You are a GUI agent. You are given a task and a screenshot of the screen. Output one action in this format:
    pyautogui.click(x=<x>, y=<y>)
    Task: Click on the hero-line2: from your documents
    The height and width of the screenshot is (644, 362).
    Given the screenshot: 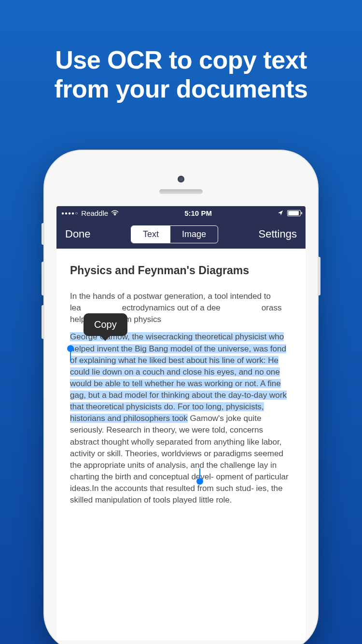 What is the action you would take?
    pyautogui.click(x=181, y=89)
    